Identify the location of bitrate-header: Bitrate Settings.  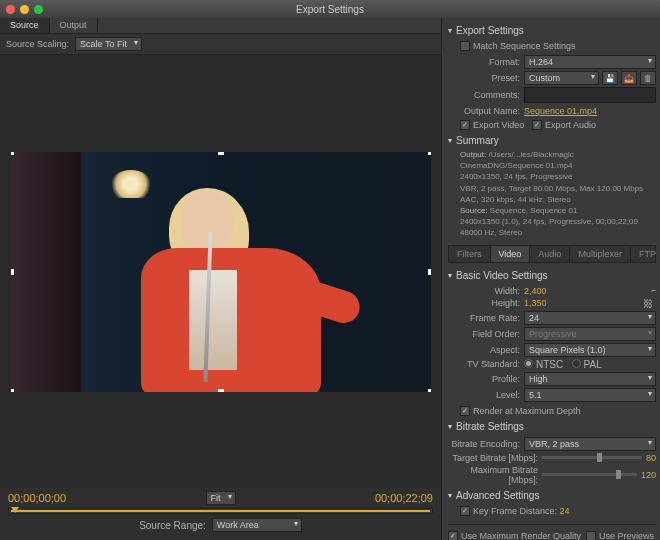
(552, 426).